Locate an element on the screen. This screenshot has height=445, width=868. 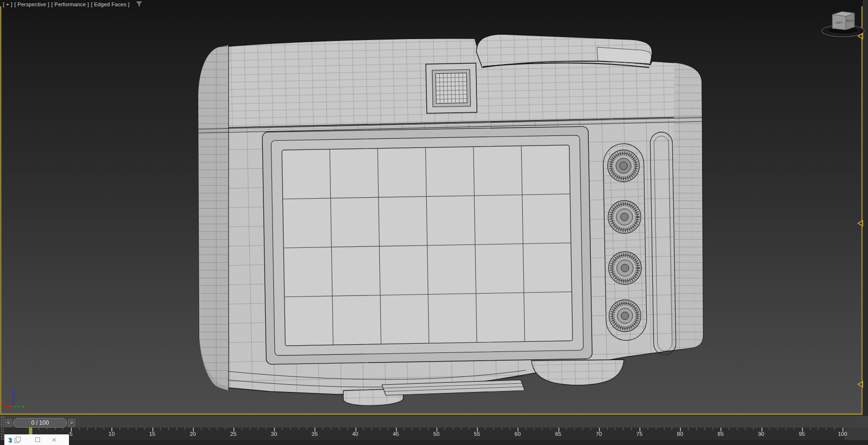
trackbar-ruler: 0510152025303540455055606570758085909510… is located at coordinates (434, 434).